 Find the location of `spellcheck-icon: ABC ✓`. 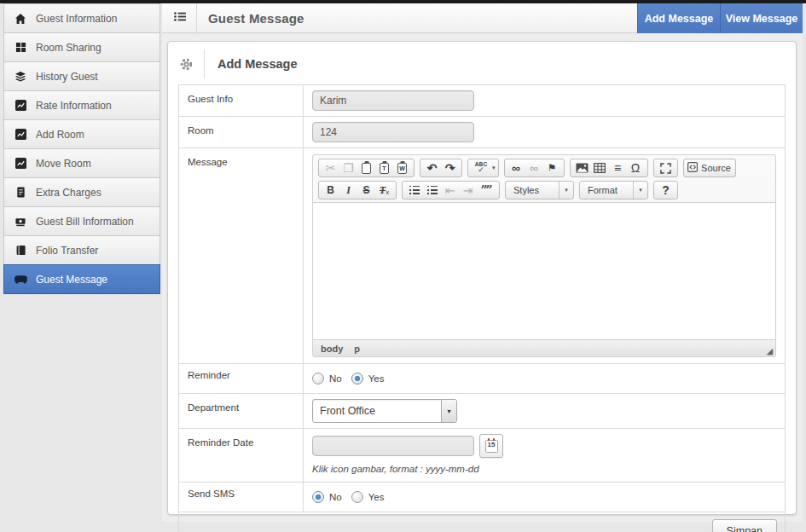

spellcheck-icon: ABC ✓ is located at coordinates (481, 169).